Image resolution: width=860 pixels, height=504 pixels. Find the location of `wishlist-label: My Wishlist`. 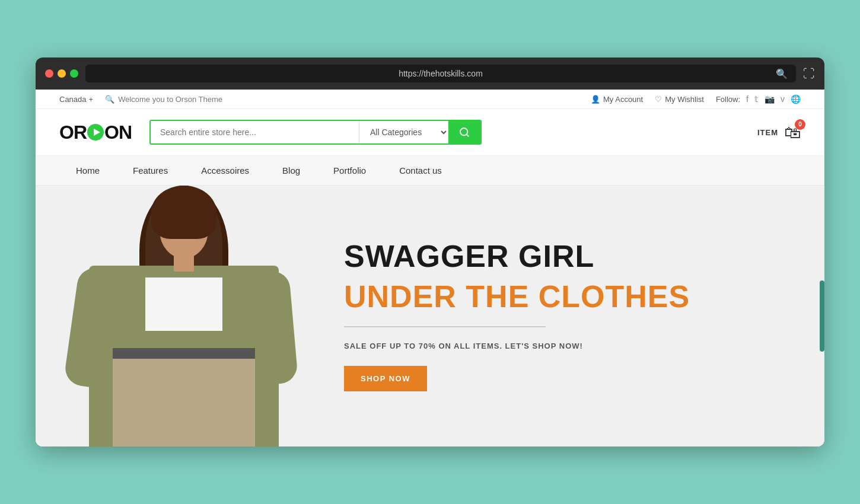

wishlist-label: My Wishlist is located at coordinates (684, 100).